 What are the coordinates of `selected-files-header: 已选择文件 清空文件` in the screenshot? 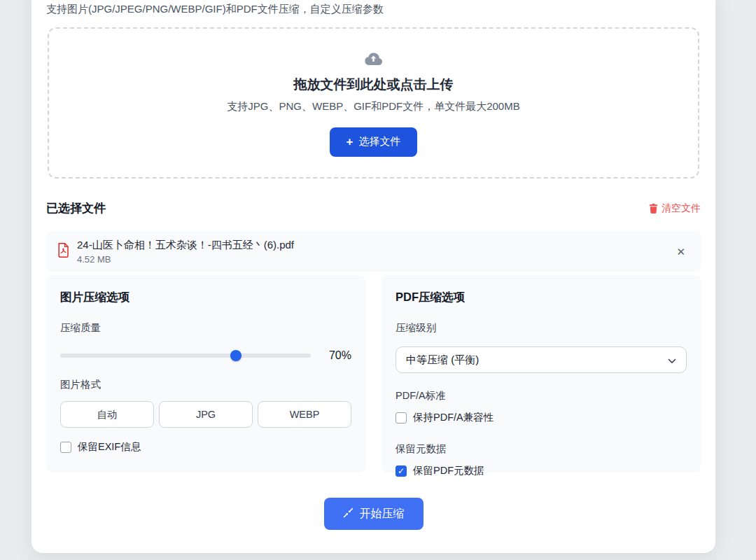 It's located at (374, 209).